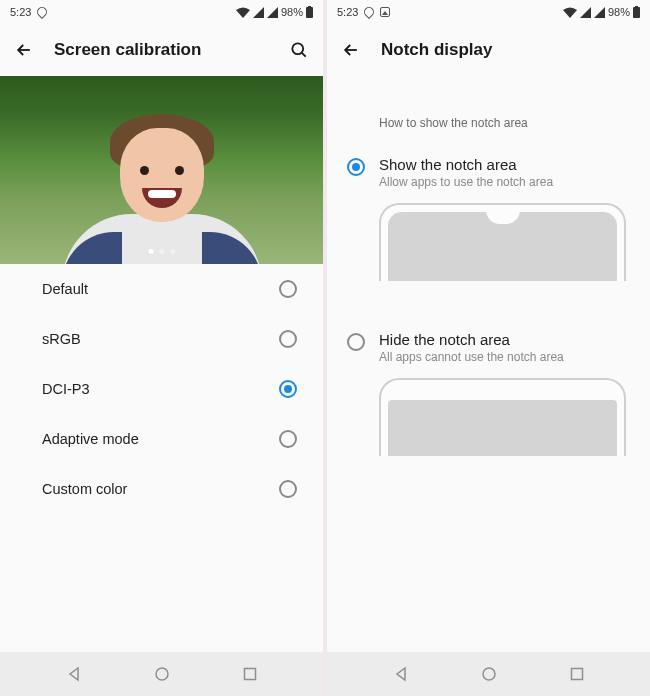 This screenshot has width=650, height=696. Describe the element at coordinates (502, 340) in the screenshot. I see `option-title: Hide the notch area` at that location.